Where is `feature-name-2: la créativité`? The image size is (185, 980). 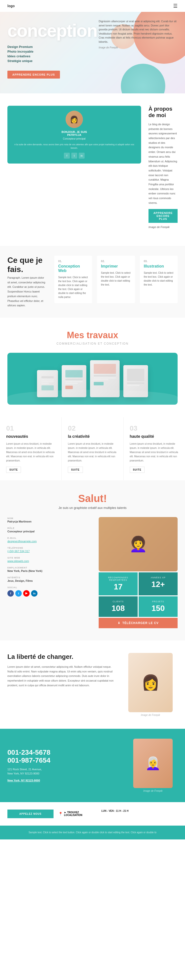 feature-name-2: la créativité is located at coordinates (93, 437).